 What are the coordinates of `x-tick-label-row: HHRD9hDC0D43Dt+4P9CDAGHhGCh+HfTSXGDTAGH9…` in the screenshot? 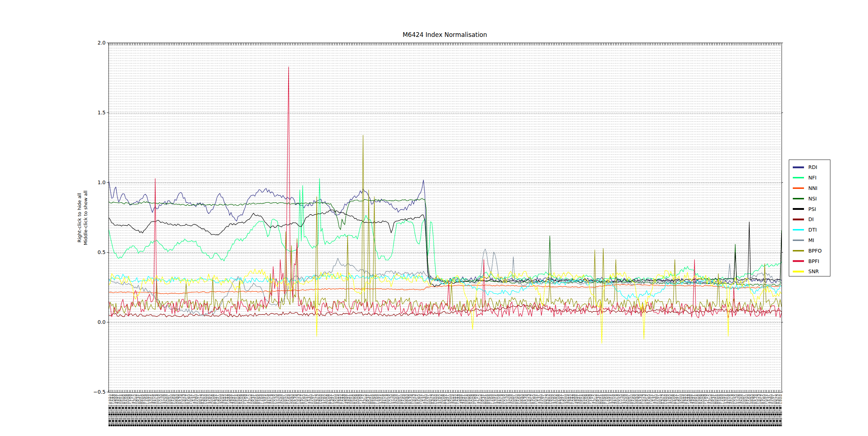 It's located at (445, 398).